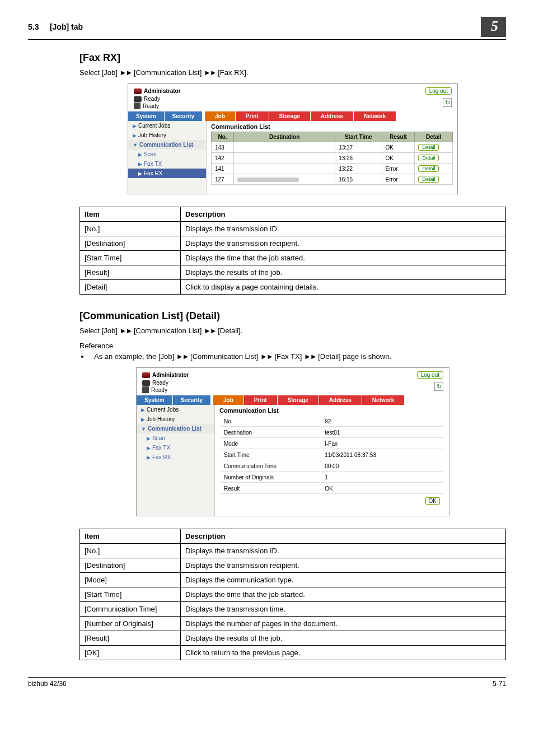  I want to click on tab-storage: Storage, so click(289, 116).